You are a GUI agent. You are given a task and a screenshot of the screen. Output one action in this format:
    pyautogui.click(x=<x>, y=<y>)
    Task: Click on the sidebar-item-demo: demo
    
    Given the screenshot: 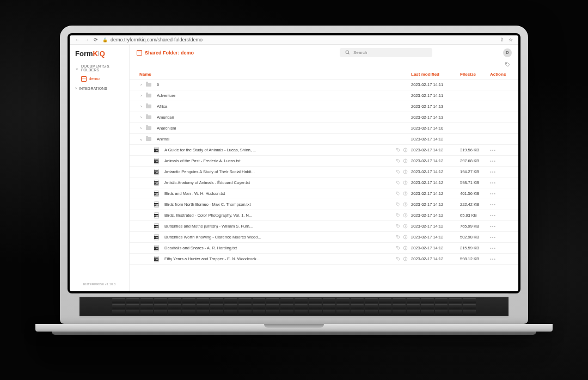 What is the action you would take?
    pyautogui.click(x=99, y=78)
    